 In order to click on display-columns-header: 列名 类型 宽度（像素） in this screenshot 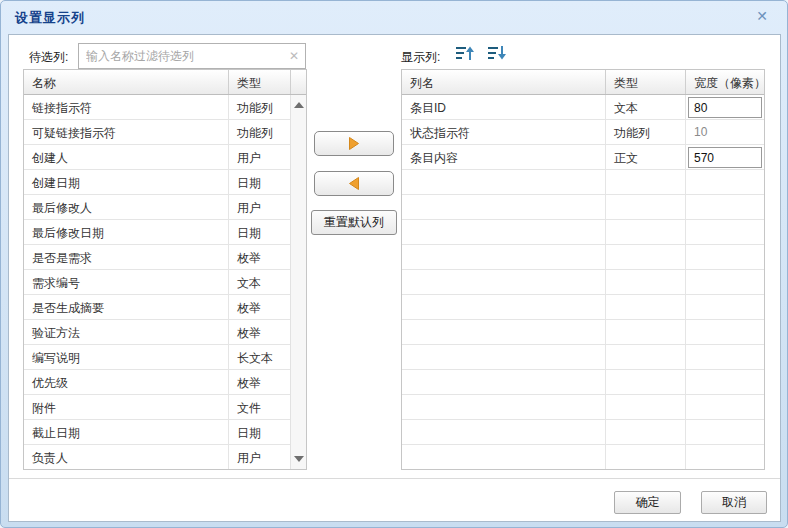, I will do `click(583, 82)`.